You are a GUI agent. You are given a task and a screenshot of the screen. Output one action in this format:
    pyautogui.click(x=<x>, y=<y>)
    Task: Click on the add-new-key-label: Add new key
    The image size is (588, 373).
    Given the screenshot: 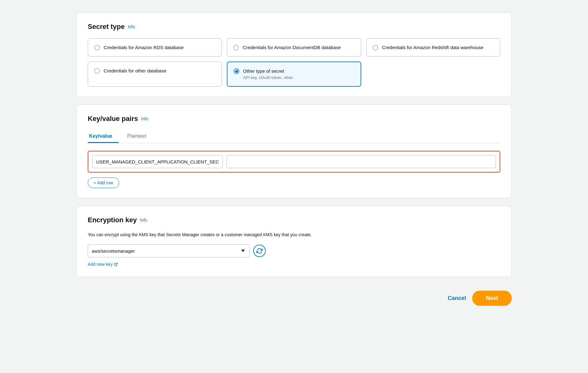 What is the action you would take?
    pyautogui.click(x=100, y=264)
    